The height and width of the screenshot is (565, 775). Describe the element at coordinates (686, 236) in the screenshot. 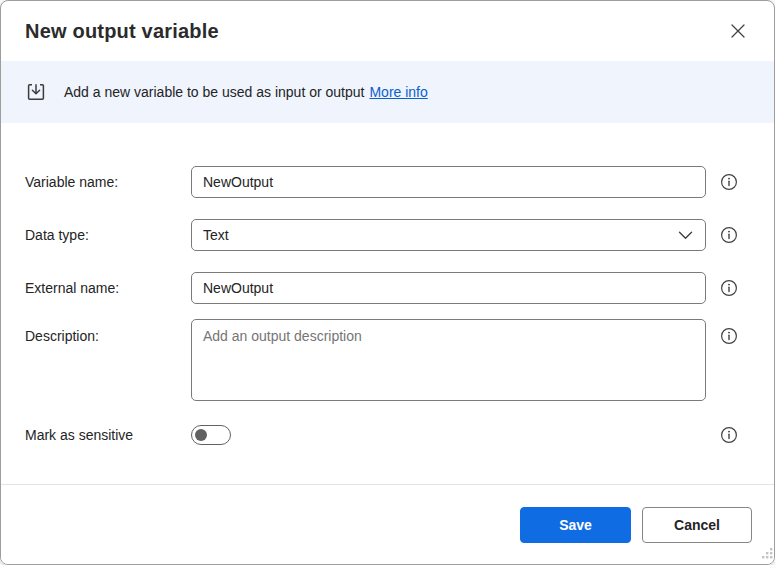

I see `chevron-down-icon` at that location.